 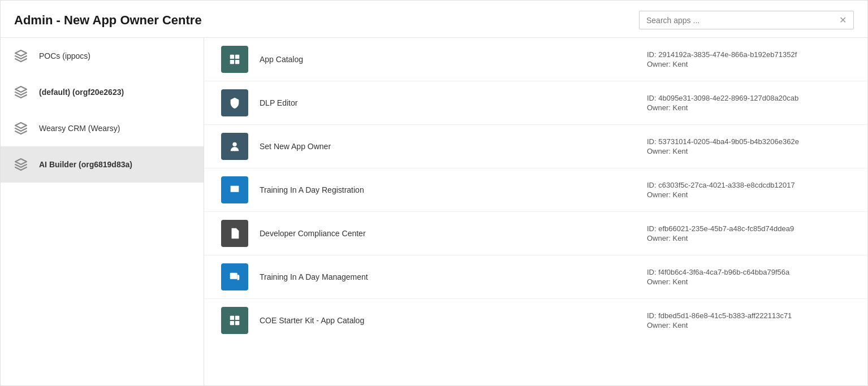 I want to click on app-id: ID: 4b095e31-3098-4e22-8969-127d08a20cab, so click(x=749, y=98).